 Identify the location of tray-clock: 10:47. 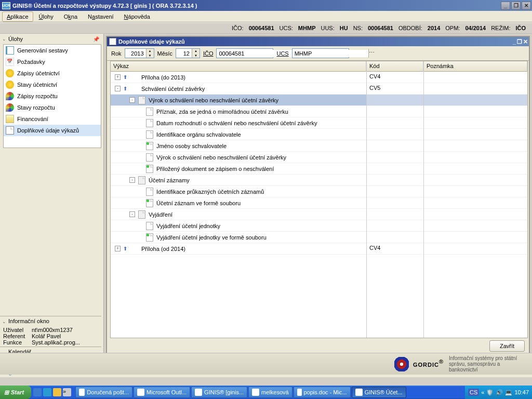
(522, 392).